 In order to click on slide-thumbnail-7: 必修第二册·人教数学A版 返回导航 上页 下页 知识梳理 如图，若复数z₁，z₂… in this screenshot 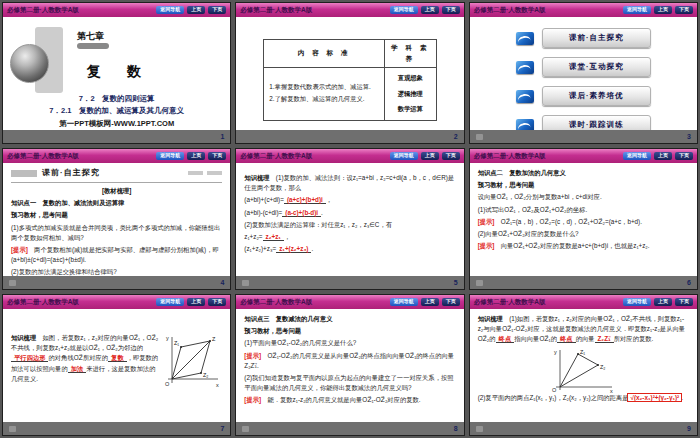, I will do `click(116, 365)`.